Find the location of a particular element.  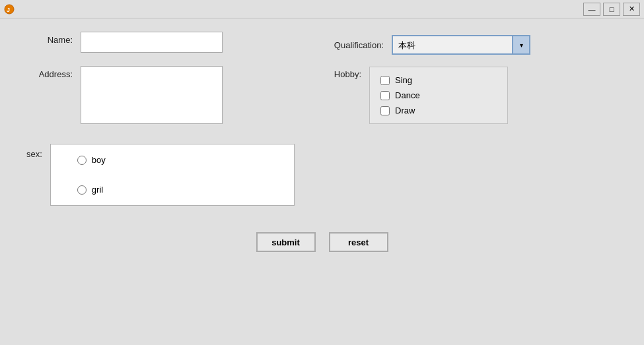

title-bar-controls: — □ ✕ is located at coordinates (612, 9).